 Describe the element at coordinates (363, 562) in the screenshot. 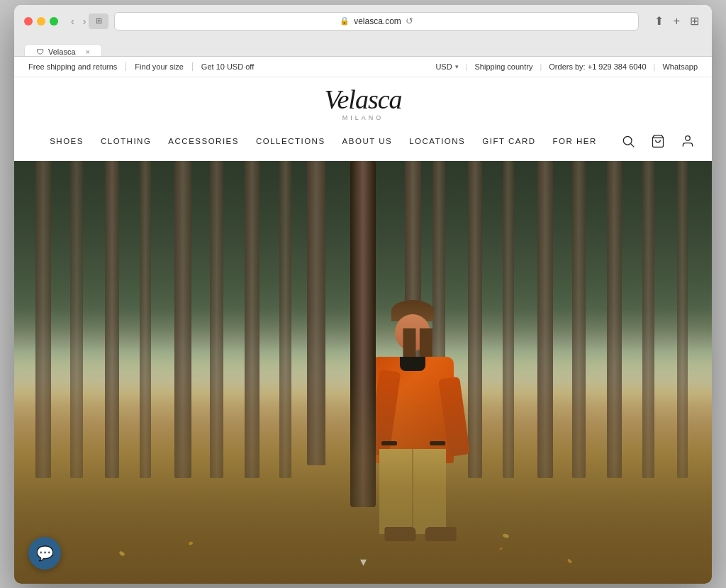

I see `scroll-arrow-icon: ▾` at that location.